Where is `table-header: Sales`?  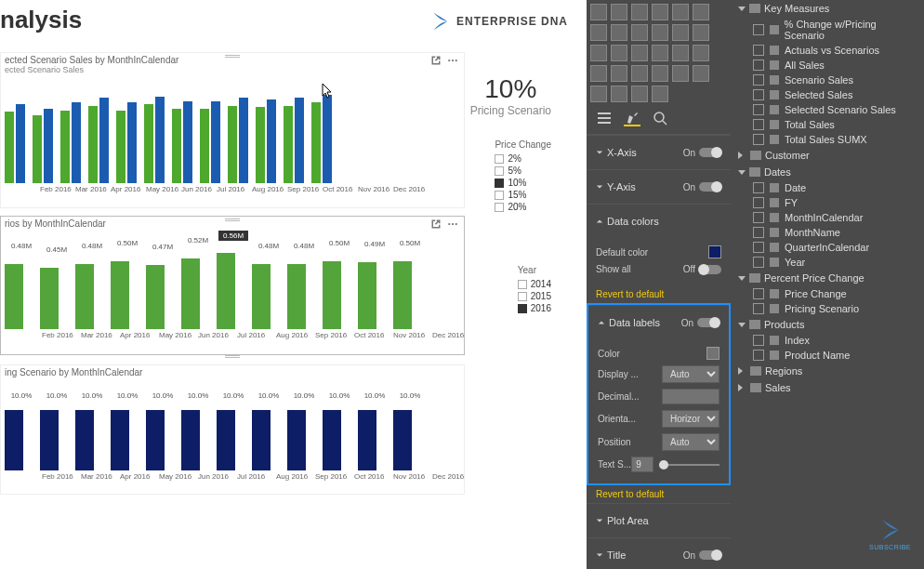 table-header: Sales is located at coordinates (827, 388).